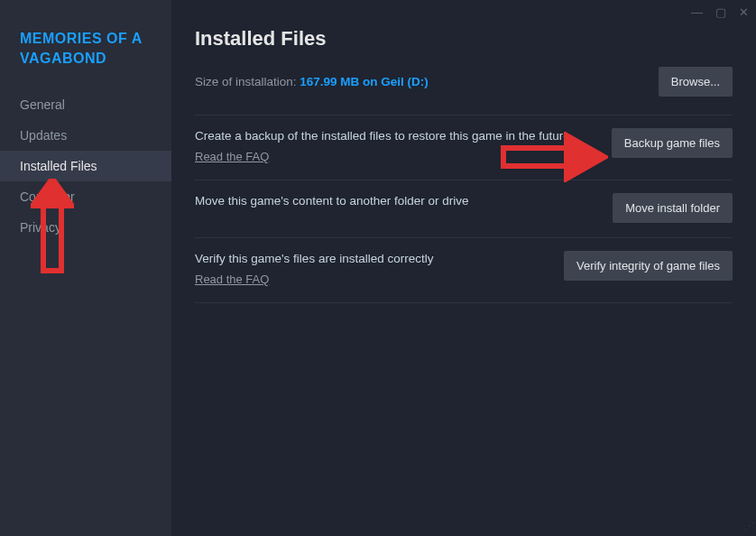  I want to click on titlebar: — ▢ ✕, so click(720, 13).